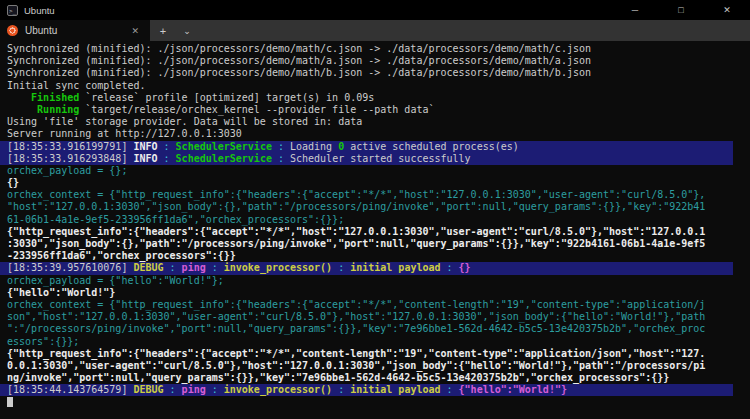  What do you see at coordinates (366, 268) in the screenshot?
I see `log-line: [18:35:39.957610076] DEBUG : ping : invo…` at bounding box center [366, 268].